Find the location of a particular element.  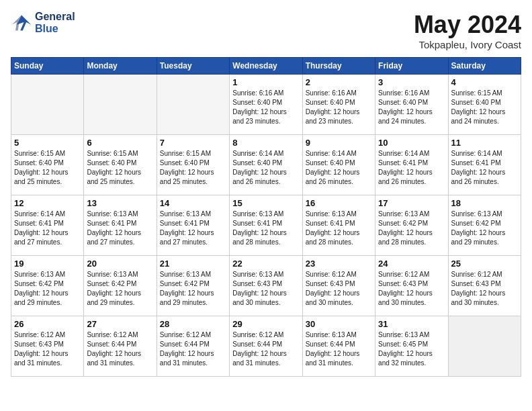

weekday-header: Saturday is located at coordinates (484, 66).